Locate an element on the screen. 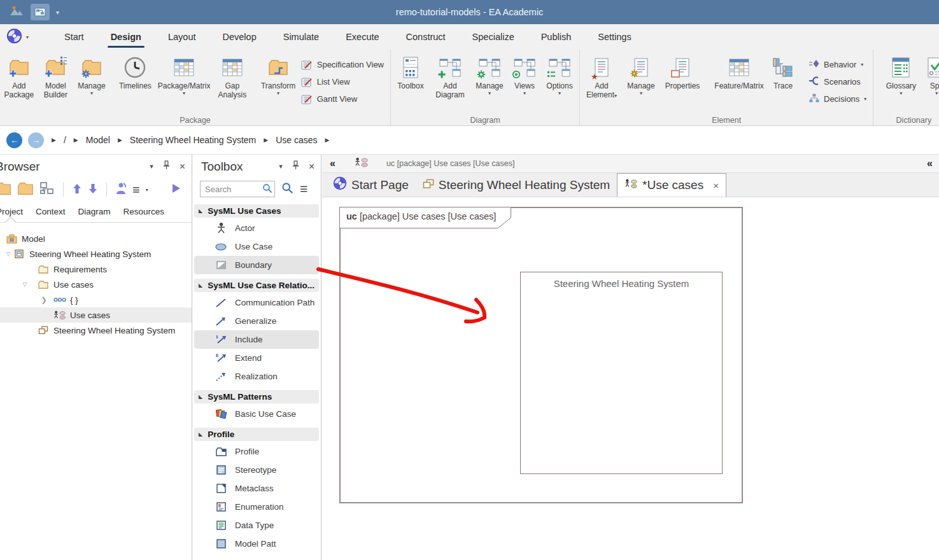 The height and width of the screenshot is (560, 939). breadcrumb-model: Model is located at coordinates (98, 140).